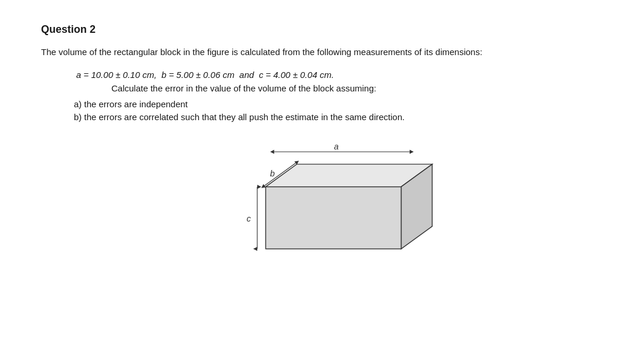 This screenshot has height=364, width=633. What do you see at coordinates (316, 52) in the screenshot?
I see `intro-text: The volume of the rectangular block in t…` at bounding box center [316, 52].